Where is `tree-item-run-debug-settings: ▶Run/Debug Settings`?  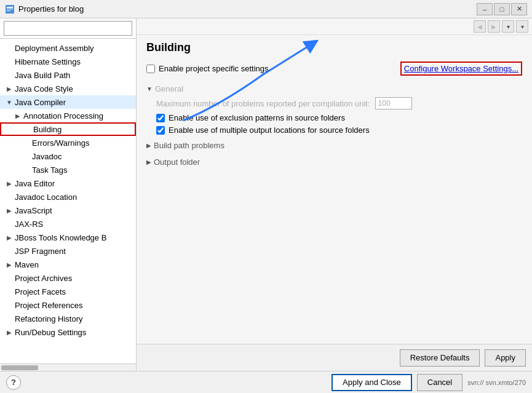 tree-item-run-debug-settings: ▶Run/Debug Settings is located at coordinates (68, 332).